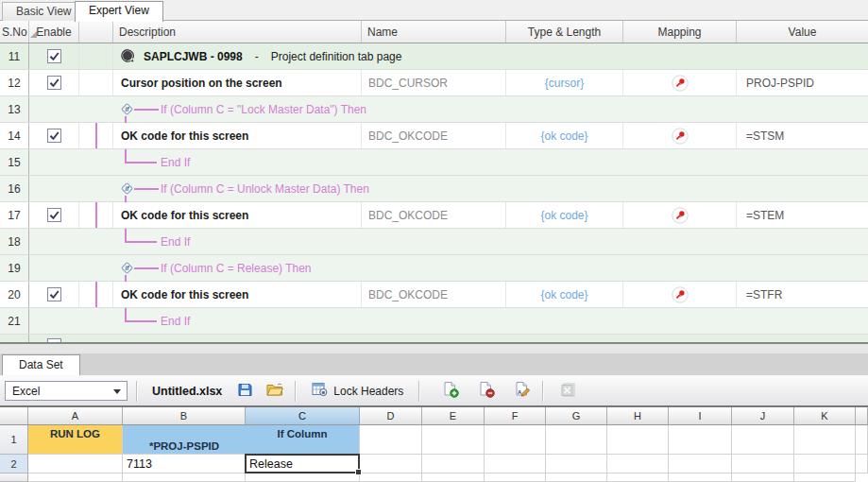 The height and width of the screenshot is (482, 868). I want to click on cell-A3, so click(76, 478).